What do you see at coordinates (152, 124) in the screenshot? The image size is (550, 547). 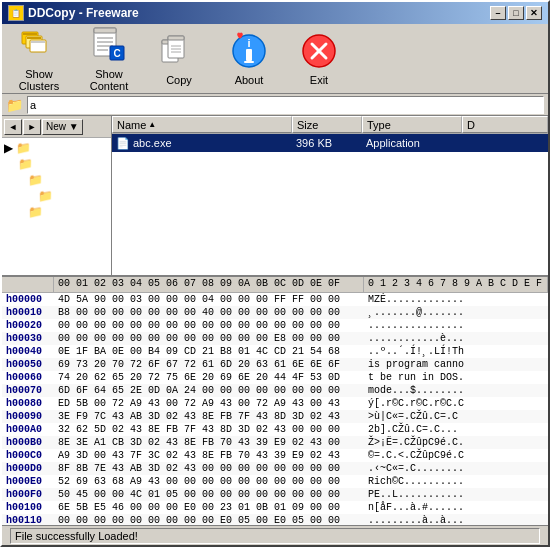 I see `sort-arrow: ▲` at bounding box center [152, 124].